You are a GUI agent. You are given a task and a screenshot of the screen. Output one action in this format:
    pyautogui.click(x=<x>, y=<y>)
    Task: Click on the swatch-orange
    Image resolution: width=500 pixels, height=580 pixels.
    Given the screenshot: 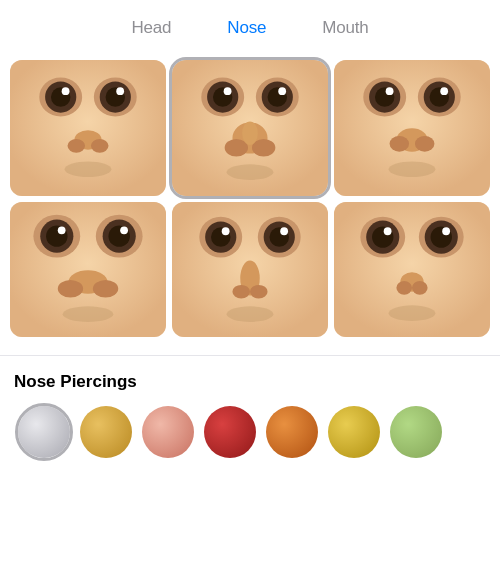 What is the action you would take?
    pyautogui.click(x=292, y=432)
    